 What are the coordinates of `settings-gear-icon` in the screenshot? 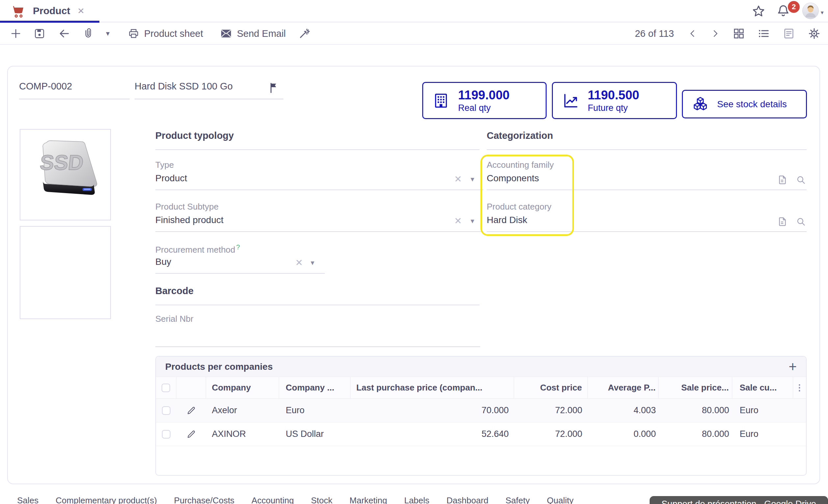 It's located at (814, 34).